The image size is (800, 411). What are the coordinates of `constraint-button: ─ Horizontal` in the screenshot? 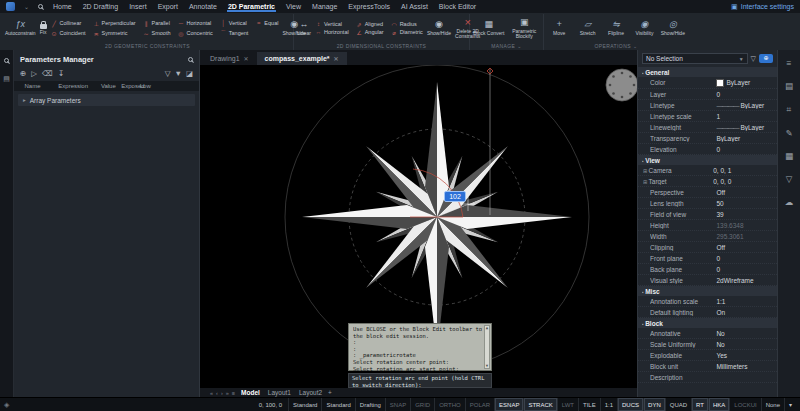 It's located at (194, 23).